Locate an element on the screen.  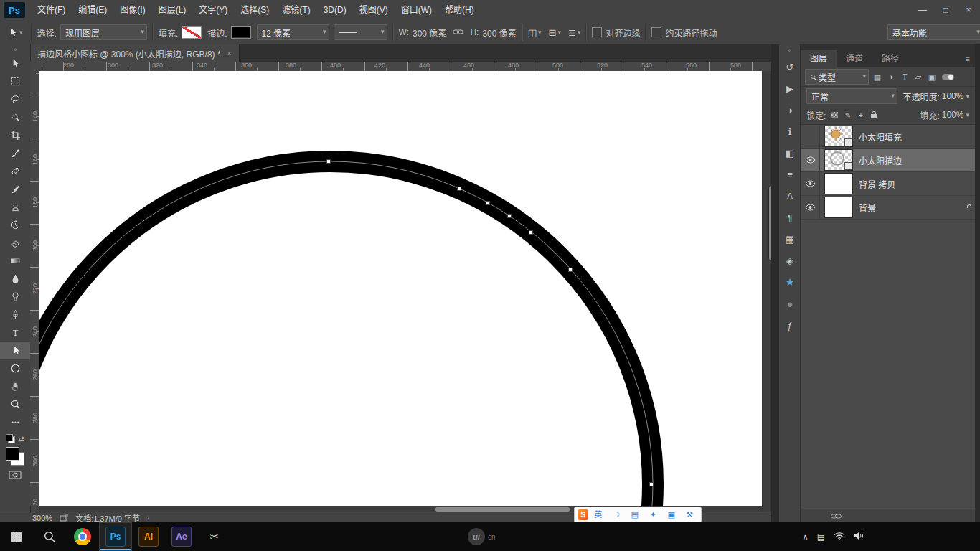
lock-position-button: + is located at coordinates (861, 115).